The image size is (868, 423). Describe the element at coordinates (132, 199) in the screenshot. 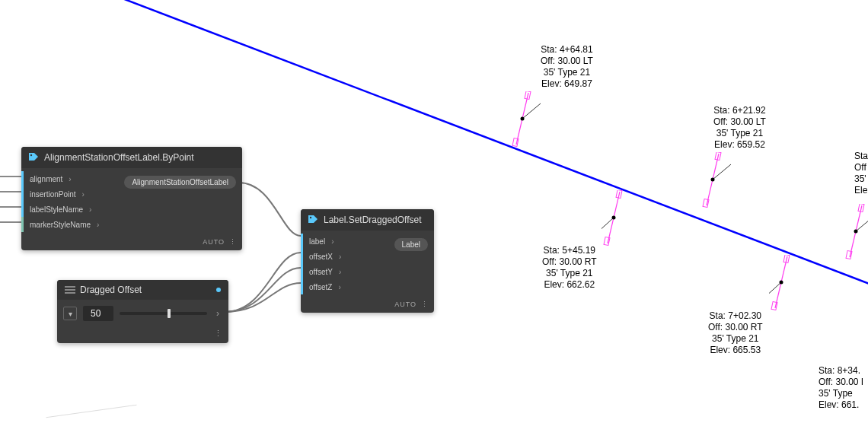

I see `node-alignment-bypoint: AlignmentStationOffsetLabel.ByPoint alig…` at that location.